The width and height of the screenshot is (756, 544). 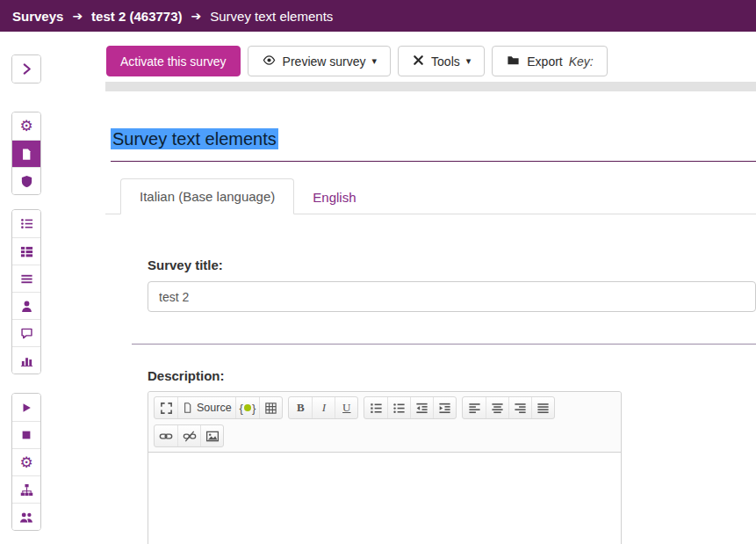 What do you see at coordinates (166, 436) in the screenshot?
I see `link-icon` at bounding box center [166, 436].